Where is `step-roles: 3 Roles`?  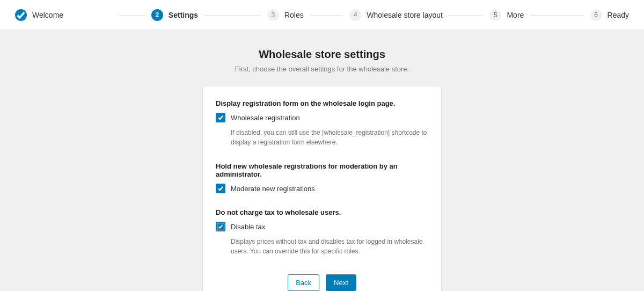 step-roles: 3 Roles is located at coordinates (286, 15).